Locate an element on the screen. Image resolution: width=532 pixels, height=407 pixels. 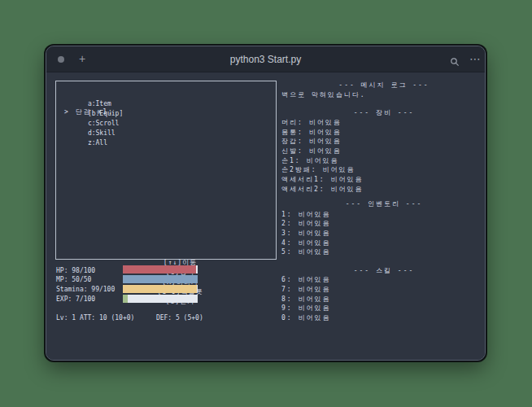
stamina-bar-fill is located at coordinates (159, 289).